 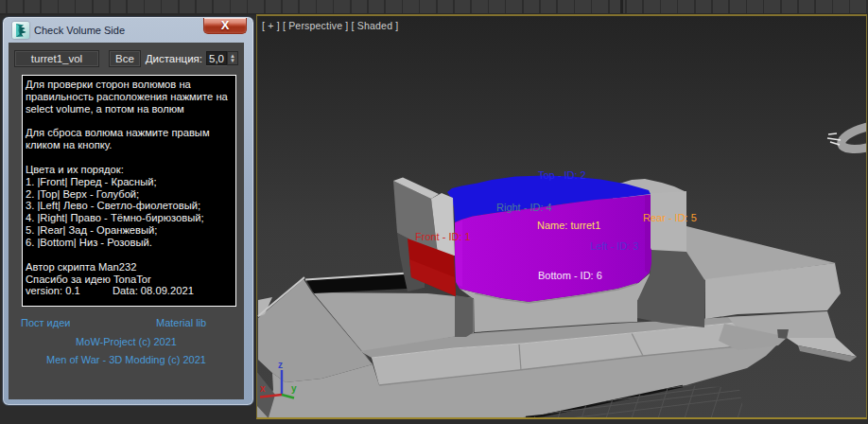 I want to click on svg-text: z, so click(x=280, y=365).